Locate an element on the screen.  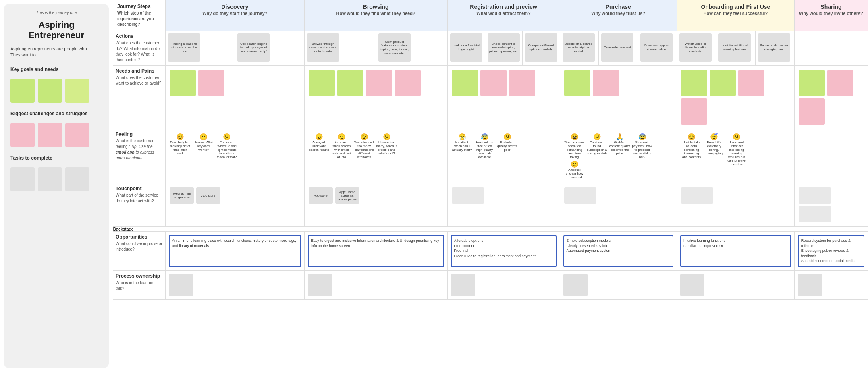
feeling-text-o2: Bored: it's extremely boring, unengaging is located at coordinates (714, 148).